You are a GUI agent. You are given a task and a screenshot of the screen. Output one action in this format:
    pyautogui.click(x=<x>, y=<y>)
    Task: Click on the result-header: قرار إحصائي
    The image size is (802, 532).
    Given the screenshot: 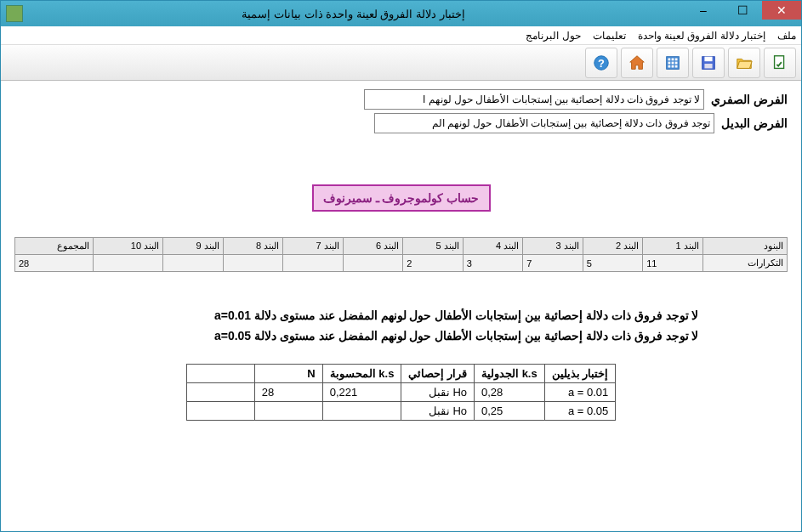 What is the action you would take?
    pyautogui.click(x=438, y=373)
    